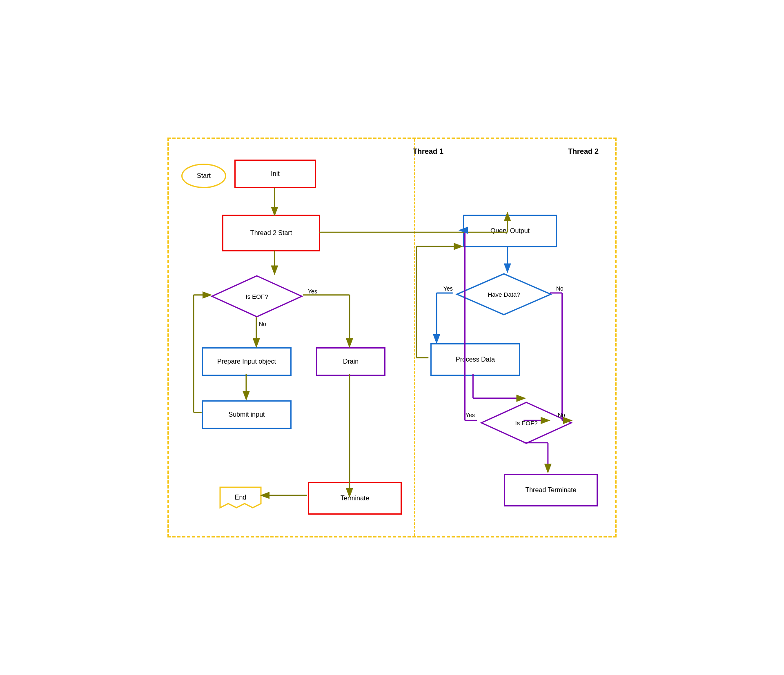  What do you see at coordinates (475, 360) in the screenshot?
I see `processdata-label: Process Data` at bounding box center [475, 360].